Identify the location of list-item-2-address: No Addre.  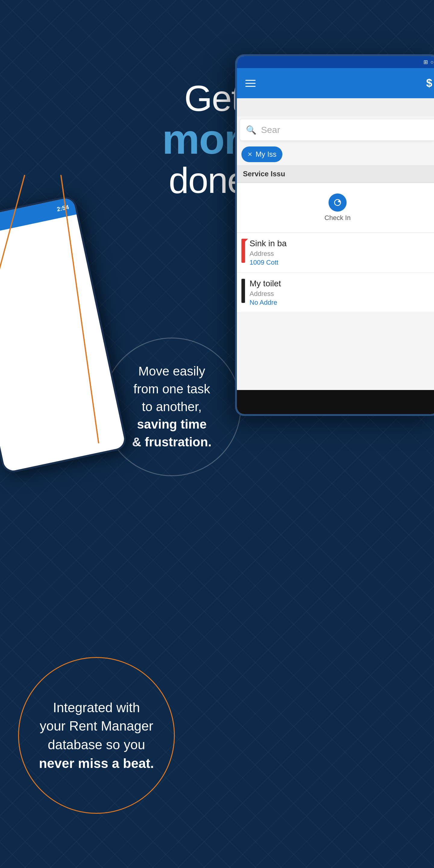
(342, 303).